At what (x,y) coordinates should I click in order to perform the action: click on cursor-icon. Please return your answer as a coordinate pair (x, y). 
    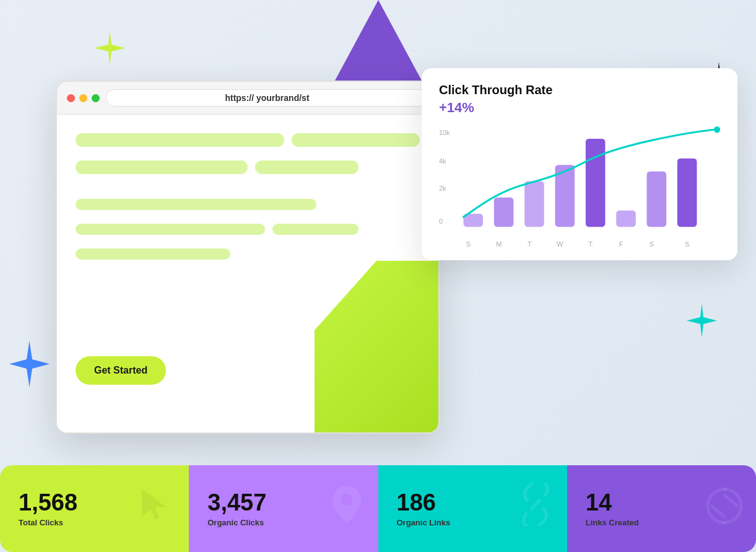
    Looking at the image, I should click on (157, 509).